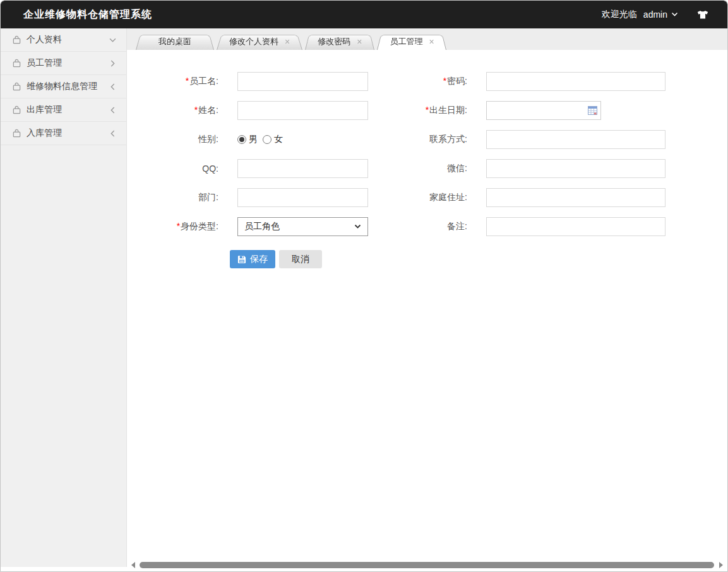 The image size is (728, 572). I want to click on sidebar-item-label: 出库管理, so click(44, 110).